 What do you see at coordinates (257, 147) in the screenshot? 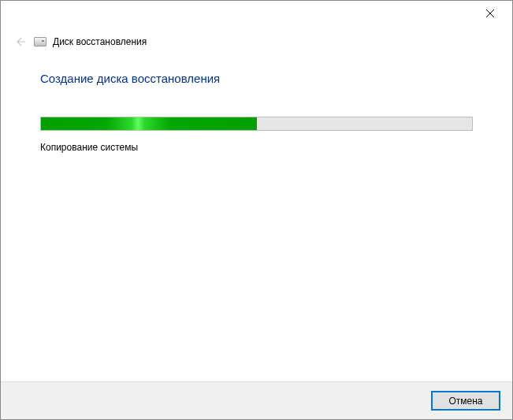
I see `status-text: Копирование системы` at bounding box center [257, 147].